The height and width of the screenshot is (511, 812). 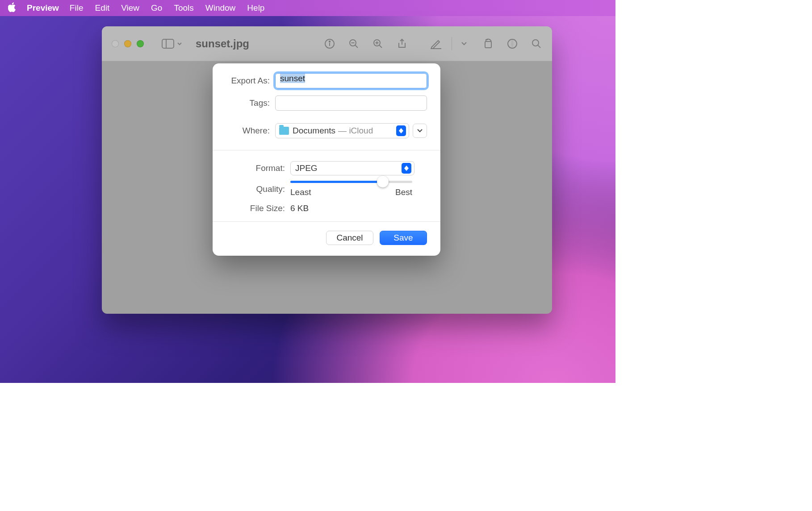 What do you see at coordinates (140, 44) in the screenshot?
I see `zoom-button` at bounding box center [140, 44].